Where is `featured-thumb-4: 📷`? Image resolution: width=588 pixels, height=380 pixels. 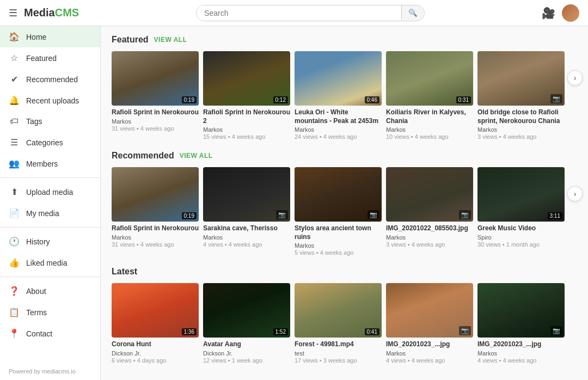
featured-thumb-4: 📷 is located at coordinates (521, 78).